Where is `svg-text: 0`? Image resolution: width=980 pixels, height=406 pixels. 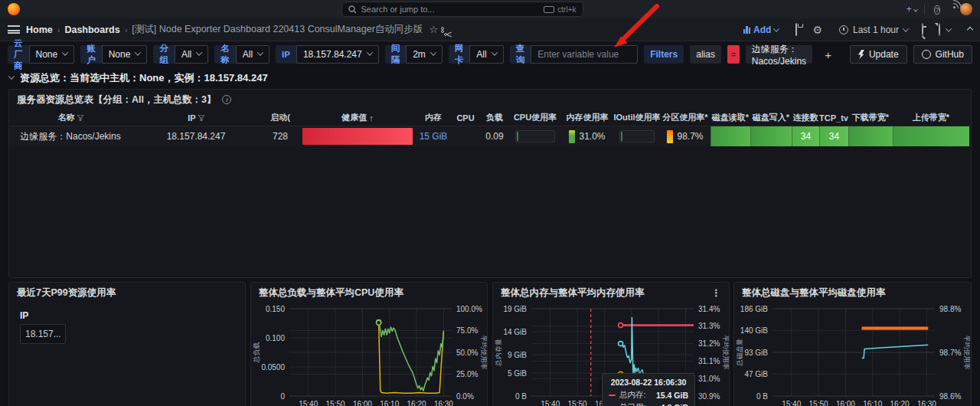 svg-text: 0 is located at coordinates (283, 397).